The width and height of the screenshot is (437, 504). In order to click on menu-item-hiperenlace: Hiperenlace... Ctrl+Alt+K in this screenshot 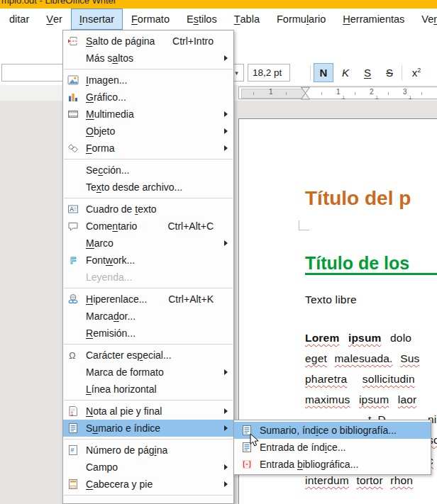, I will do `click(148, 299)`.